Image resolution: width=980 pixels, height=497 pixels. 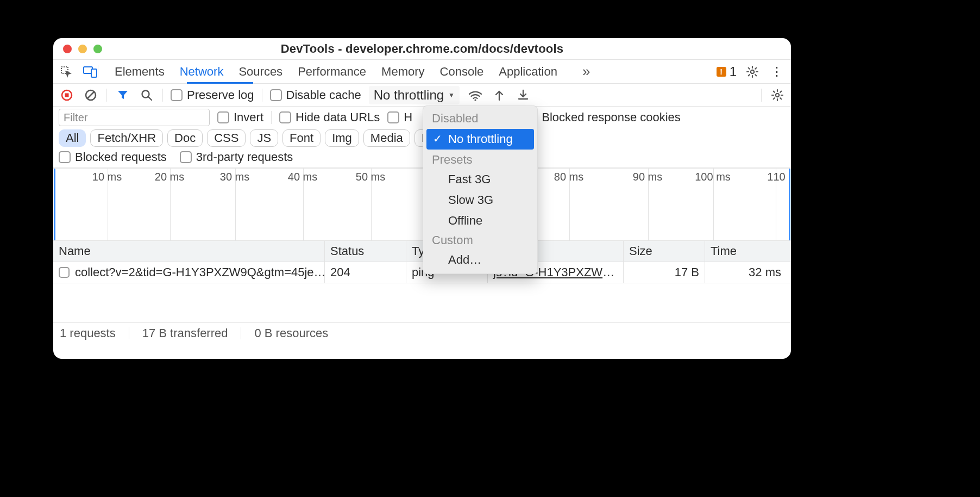 What do you see at coordinates (776, 72) in the screenshot?
I see `more-menu-icon: ⋮` at bounding box center [776, 72].